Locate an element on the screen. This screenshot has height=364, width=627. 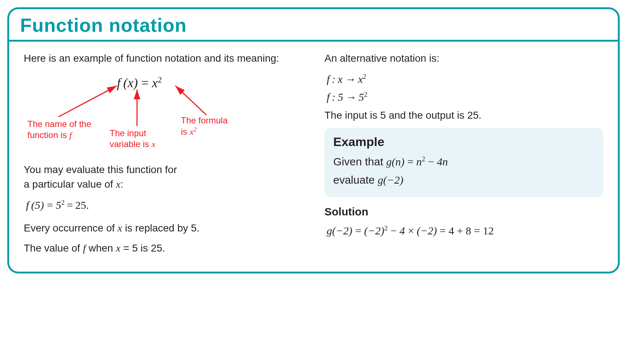
alt-output-text: The input is 5 and the output is 25. is located at coordinates (464, 115).